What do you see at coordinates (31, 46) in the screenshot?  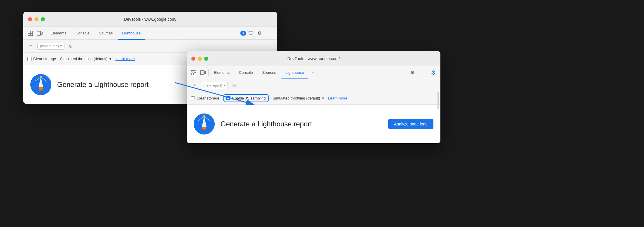 I see `add-report-button-back: +` at bounding box center [31, 46].